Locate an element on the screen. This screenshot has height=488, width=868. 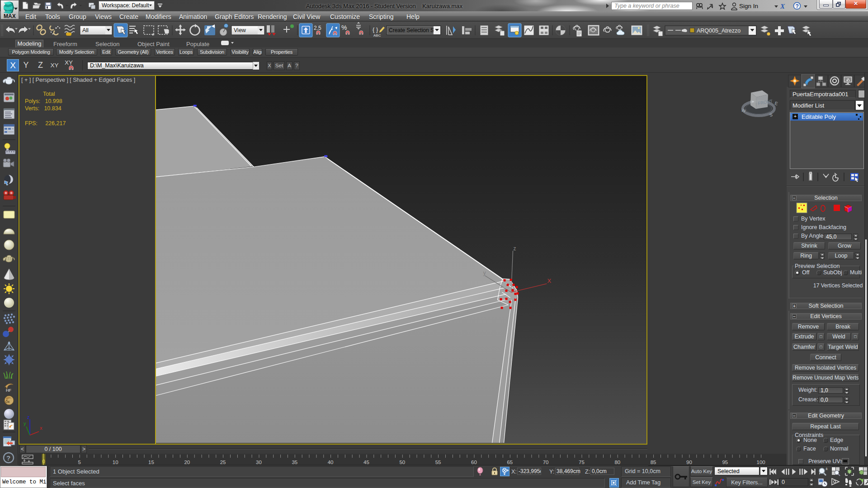
svg-text: 50 is located at coordinates (402, 462).